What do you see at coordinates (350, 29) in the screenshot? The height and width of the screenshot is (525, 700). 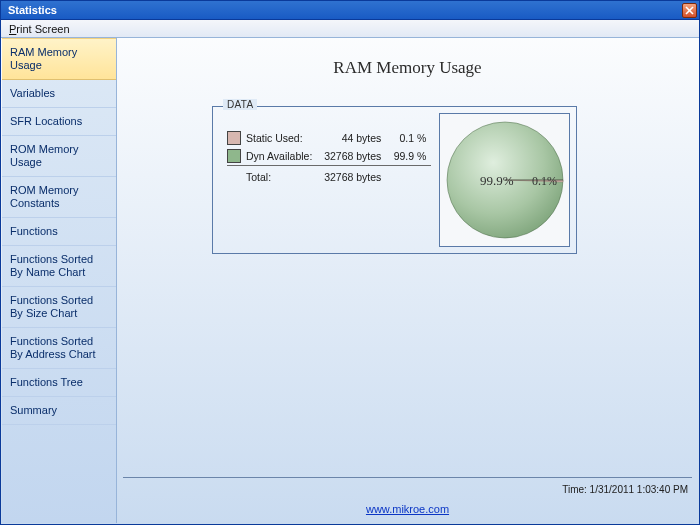 I see `menubar: Print Screen` at bounding box center [350, 29].